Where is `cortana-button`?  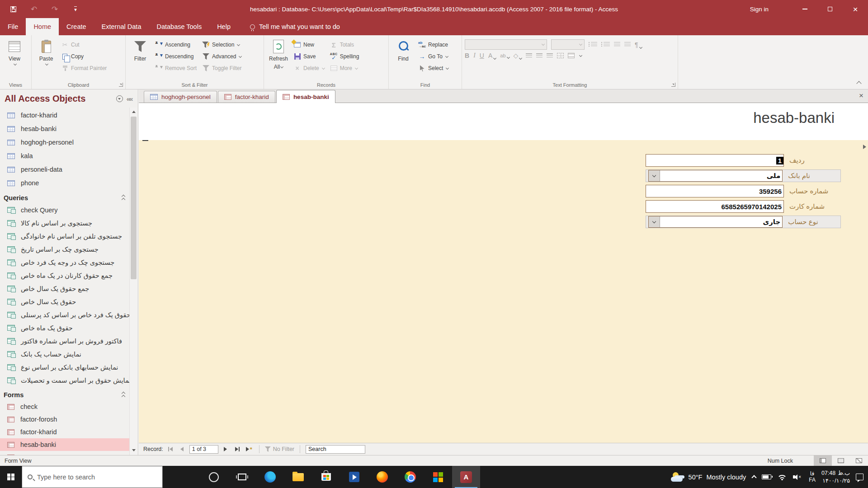 cortana-button is located at coordinates (214, 477).